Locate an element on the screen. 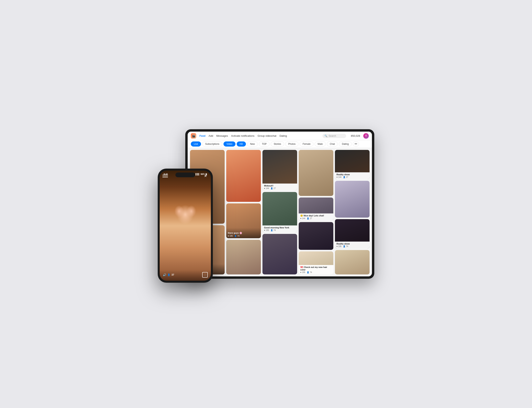 The height and width of the screenshot is (408, 532). card-7: Good morning New York ♥ 195 👤 74 is located at coordinates (280, 212).